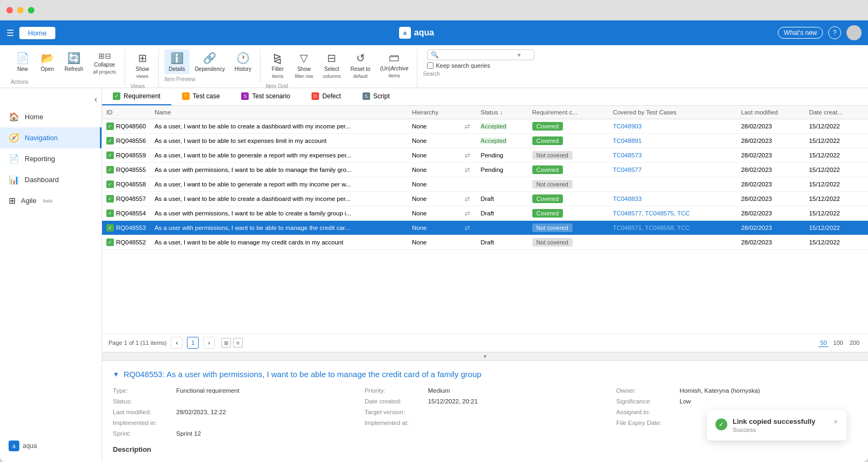 The image size is (868, 462). I want to click on cell-id: ✓ RQ048559, so click(126, 156).